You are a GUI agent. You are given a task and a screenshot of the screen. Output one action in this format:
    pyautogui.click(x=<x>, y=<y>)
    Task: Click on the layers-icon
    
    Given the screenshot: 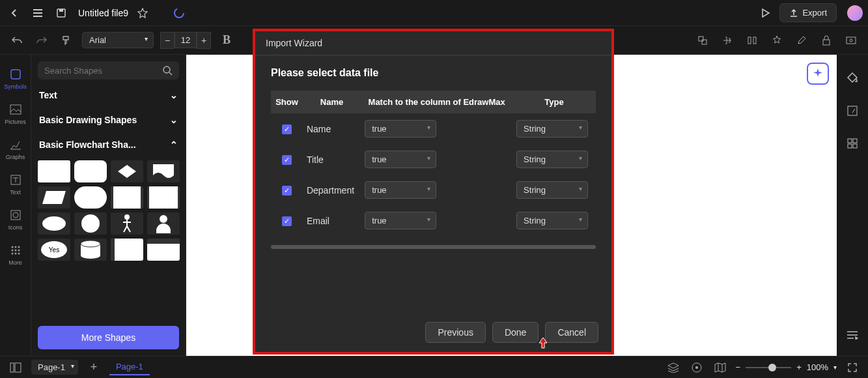 What is the action you would take?
    pyautogui.click(x=673, y=368)
    